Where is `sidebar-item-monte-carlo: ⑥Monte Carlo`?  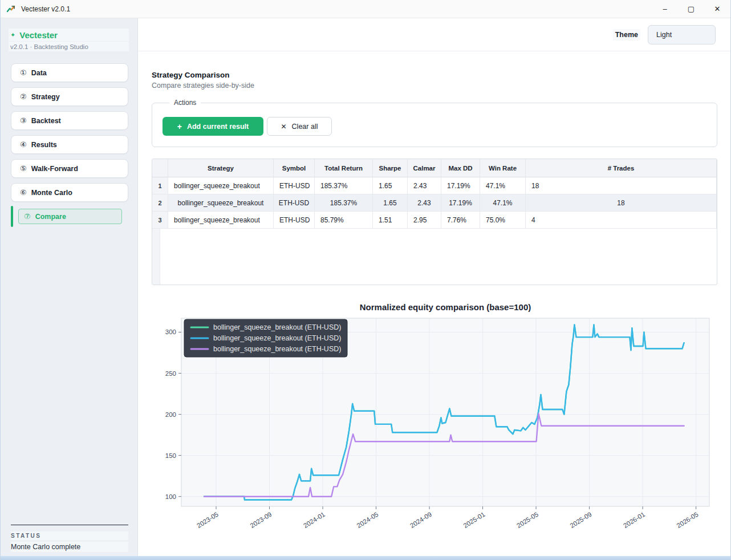 sidebar-item-monte-carlo: ⑥Monte Carlo is located at coordinates (70, 193).